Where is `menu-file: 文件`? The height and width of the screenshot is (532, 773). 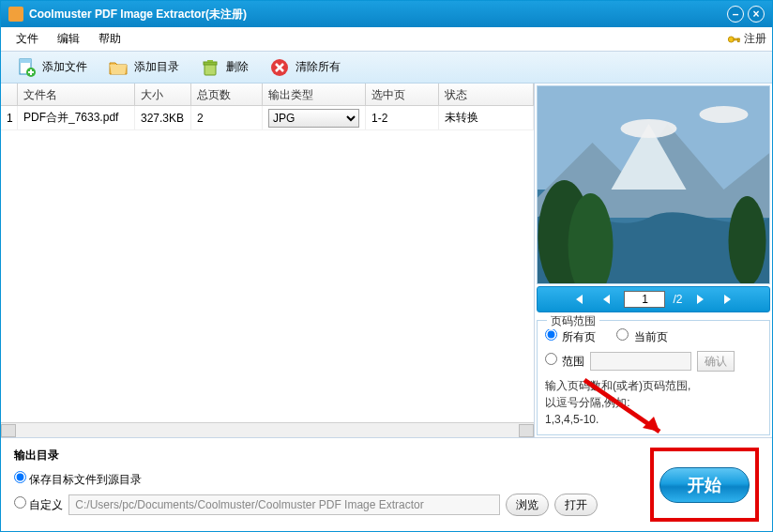
menu-file: 文件 is located at coordinates (27, 39).